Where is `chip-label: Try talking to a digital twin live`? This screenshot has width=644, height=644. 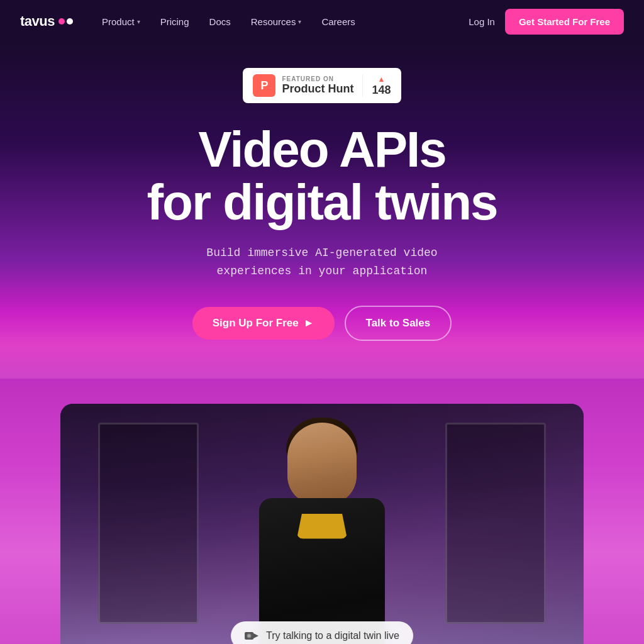
chip-label: Try talking to a digital twin live is located at coordinates (333, 636).